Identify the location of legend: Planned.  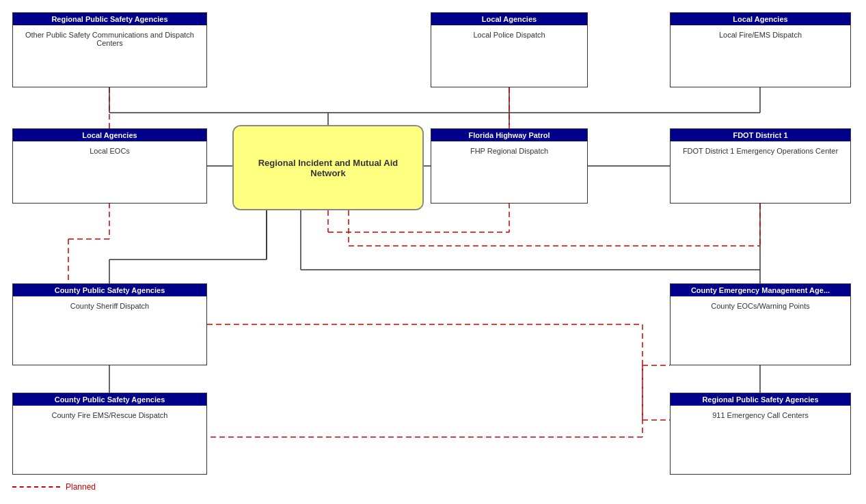
(54, 487).